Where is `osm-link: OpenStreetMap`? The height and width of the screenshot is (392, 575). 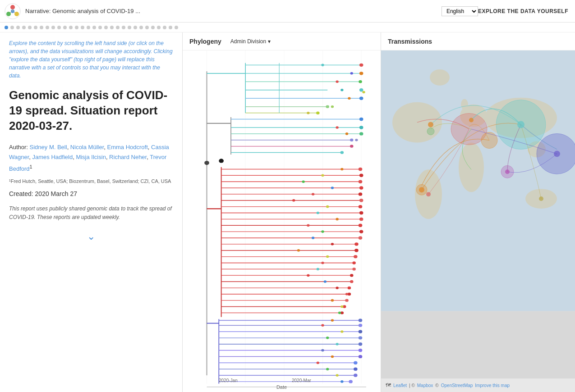 osm-link: OpenStreetMap is located at coordinates (457, 386).